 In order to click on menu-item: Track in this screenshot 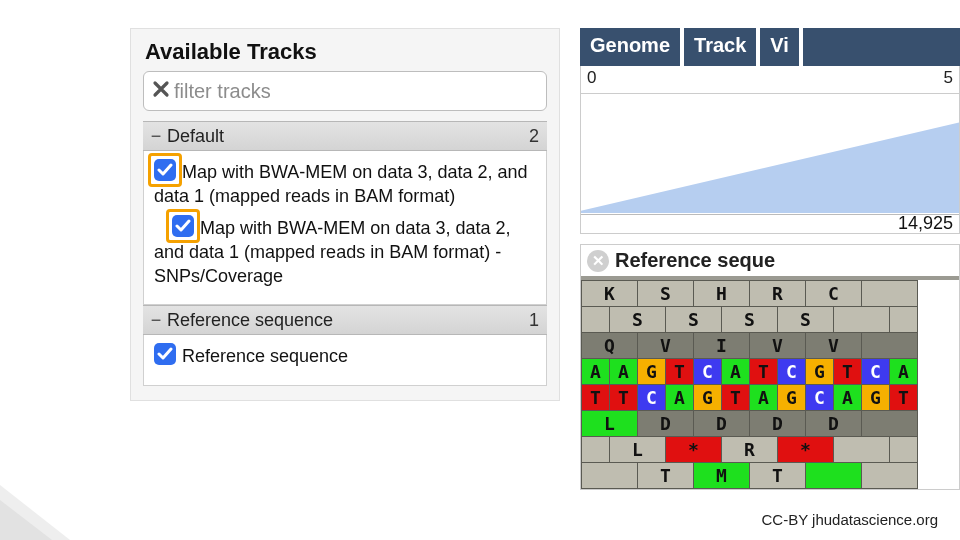, I will do `click(722, 47)`.